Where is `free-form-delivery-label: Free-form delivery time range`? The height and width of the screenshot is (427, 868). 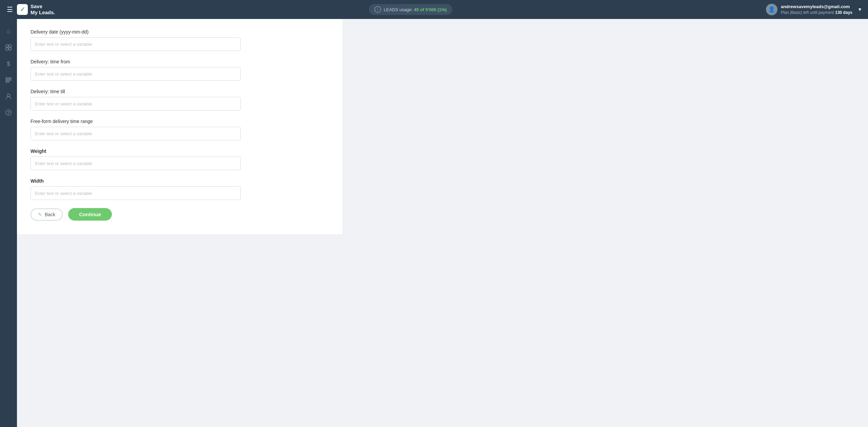
free-form-delivery-label: Free-form delivery time range is located at coordinates (180, 121).